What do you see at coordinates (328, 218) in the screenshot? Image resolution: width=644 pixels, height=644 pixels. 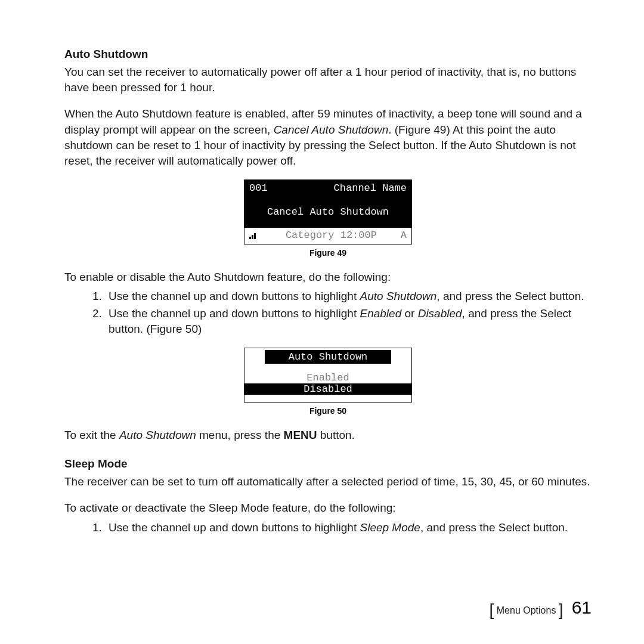 I see `figure-49: 001 Channel Name Cancel Auto Shutdown Ca…` at bounding box center [328, 218].